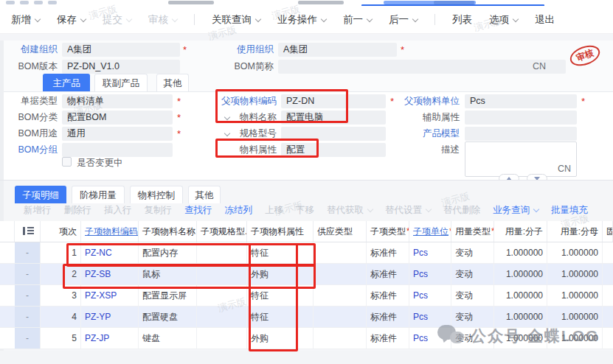 This screenshot has height=364, width=613. I want to click on code-link: PZ-NC, so click(99, 253).